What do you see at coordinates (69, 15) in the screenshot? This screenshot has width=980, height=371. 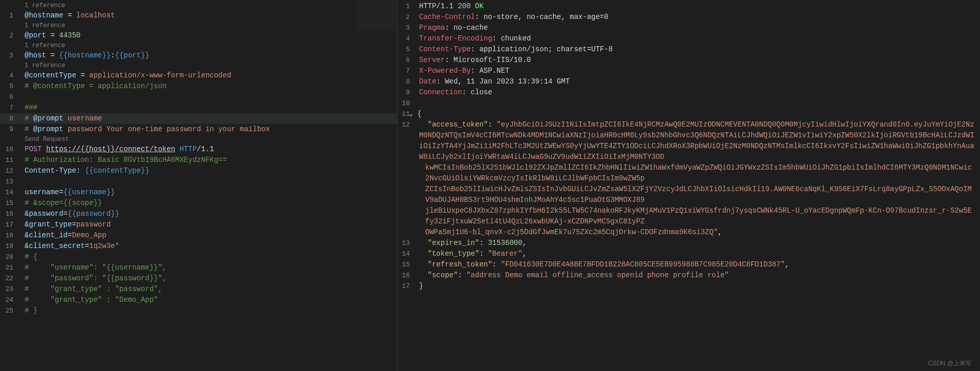 I see `code-content: @hostname = localhost` at bounding box center [69, 15].